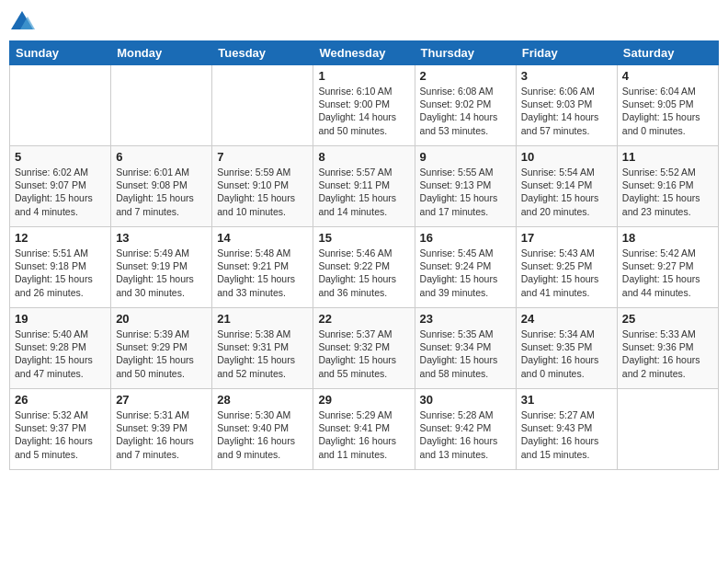 The width and height of the screenshot is (728, 563). I want to click on day-info: Sunrise: 5:40 AM Sunset: 9:28 PM Dayligh…, so click(61, 353).